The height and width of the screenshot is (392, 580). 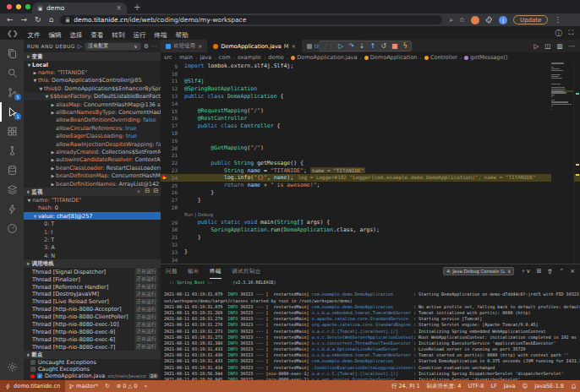 What do you see at coordinates (550, 386) in the screenshot?
I see `jdk-version: JavaSE-1.8` at bounding box center [550, 386].